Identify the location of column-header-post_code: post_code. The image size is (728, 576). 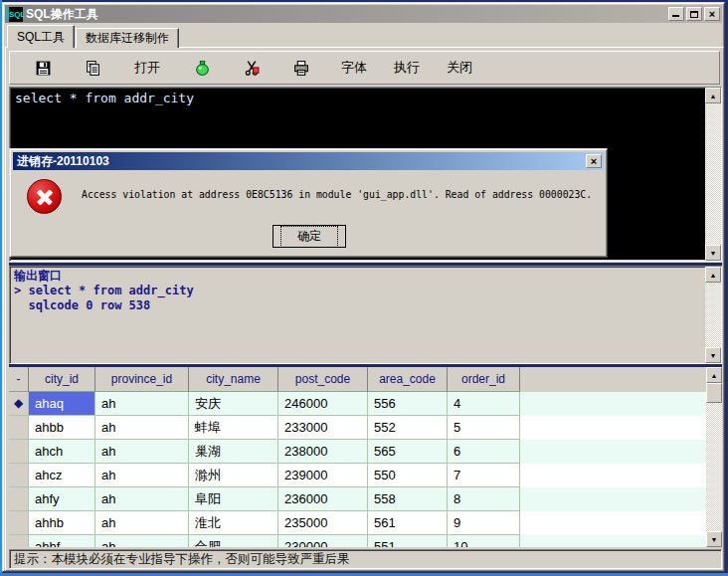
(323, 380).